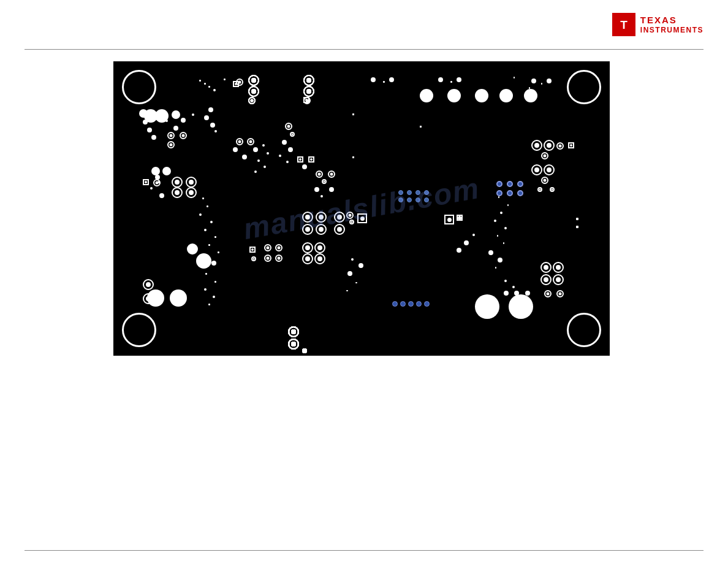 This screenshot has width=728, height=563. Describe the element at coordinates (542, 83) in the screenshot. I see `dot-r3` at that location.